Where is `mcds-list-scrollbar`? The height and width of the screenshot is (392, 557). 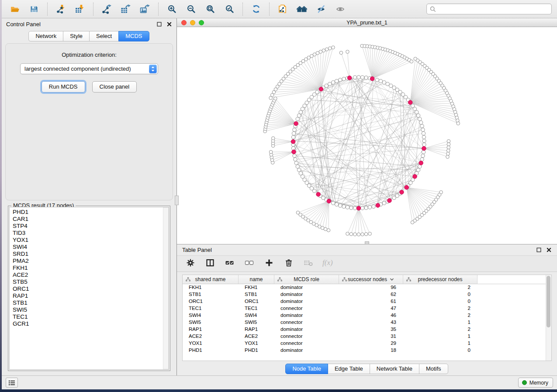 mcds-list-scrollbar is located at coordinates (166, 288).